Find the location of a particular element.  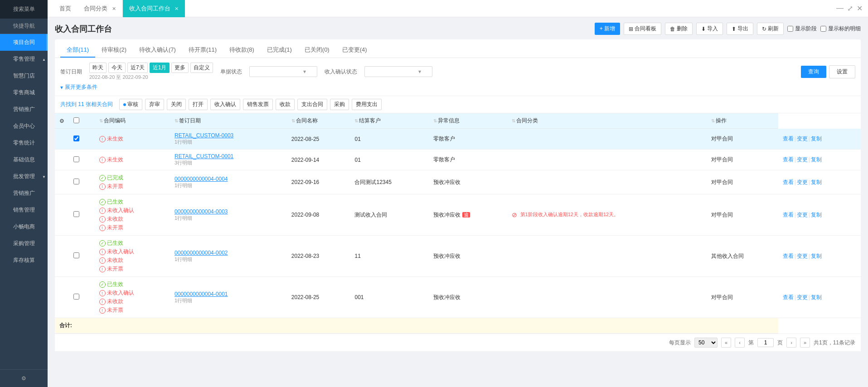

copy-btn-4: 复制 is located at coordinates (816, 256).